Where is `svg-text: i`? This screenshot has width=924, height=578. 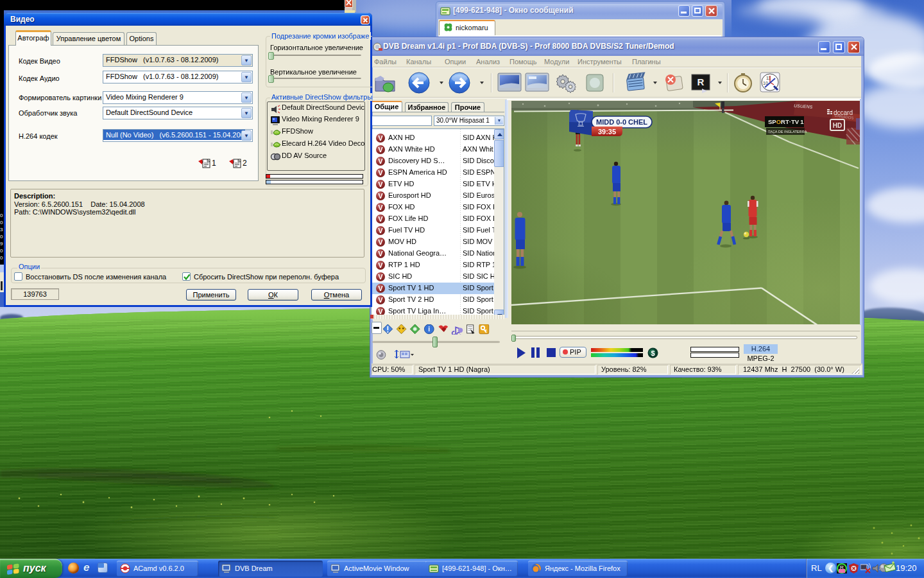
svg-text: i is located at coordinates (429, 329).